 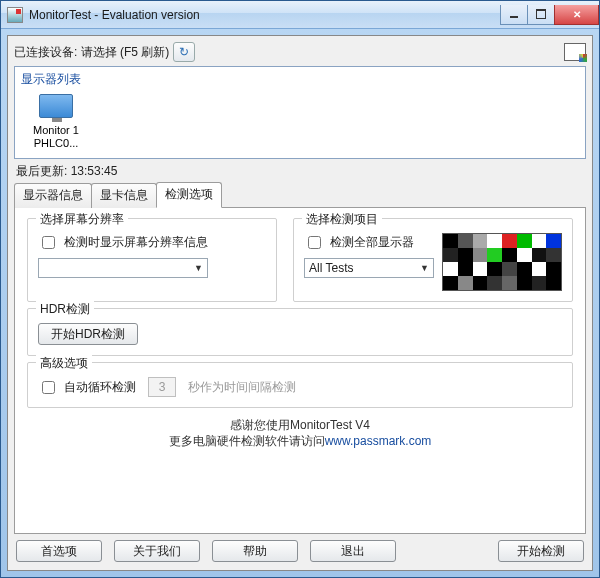 What do you see at coordinates (56, 122) in the screenshot?
I see `monitor-item: Monitor 1 PHLC0...` at bounding box center [56, 122].